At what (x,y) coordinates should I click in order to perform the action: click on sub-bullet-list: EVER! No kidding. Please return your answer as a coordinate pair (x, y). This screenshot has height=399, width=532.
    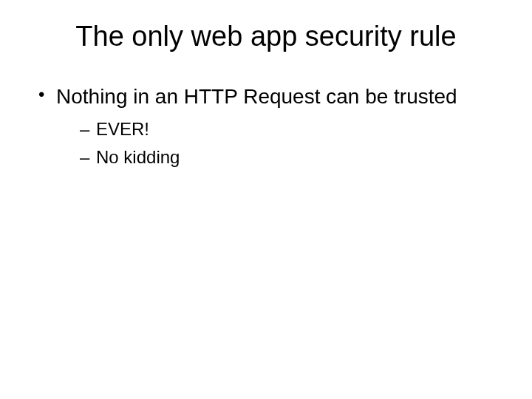
    Looking at the image, I should click on (279, 143).